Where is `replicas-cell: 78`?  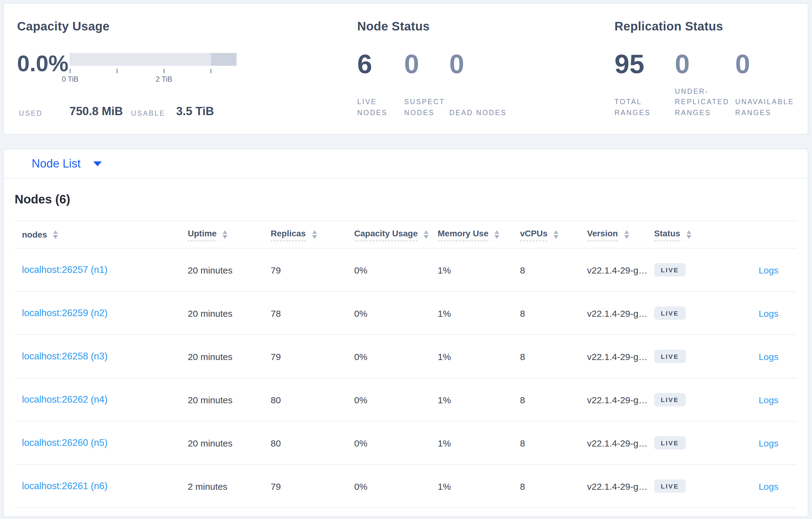 replicas-cell: 78 is located at coordinates (312, 313).